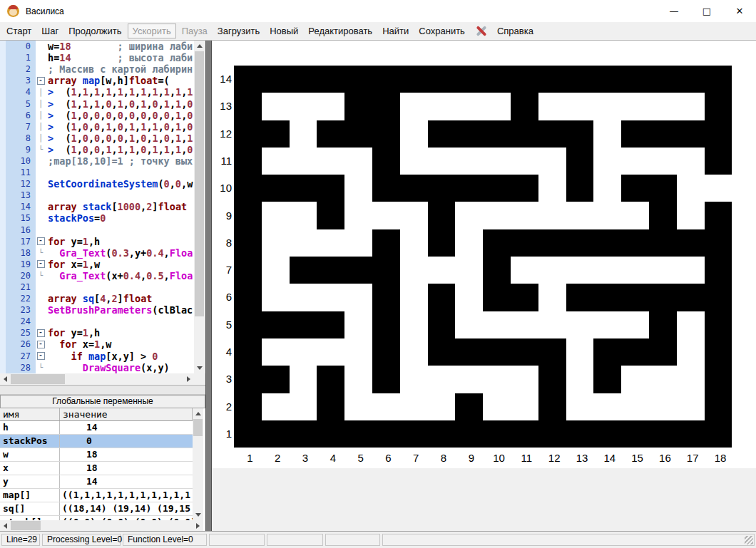 Image resolution: width=756 pixels, height=548 pixels. I want to click on menu-item-Новый: Новый, so click(284, 31).